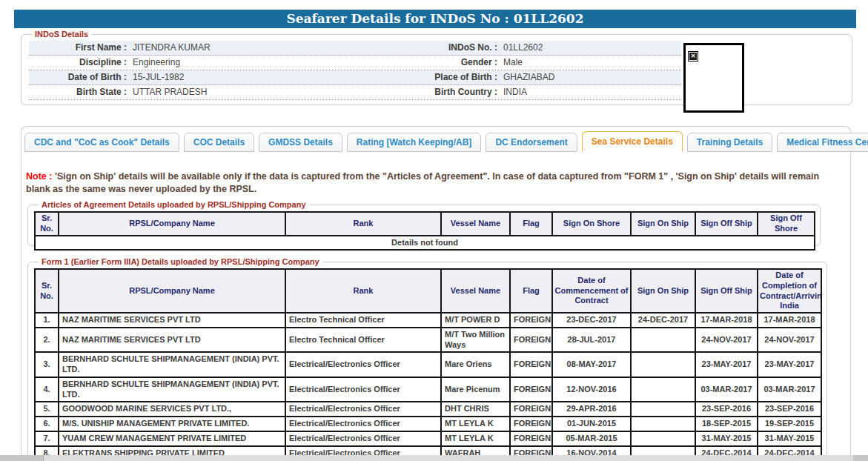 This screenshot has height=461, width=868. What do you see at coordinates (78, 92) in the screenshot?
I see `field-label: Birth State :` at bounding box center [78, 92].